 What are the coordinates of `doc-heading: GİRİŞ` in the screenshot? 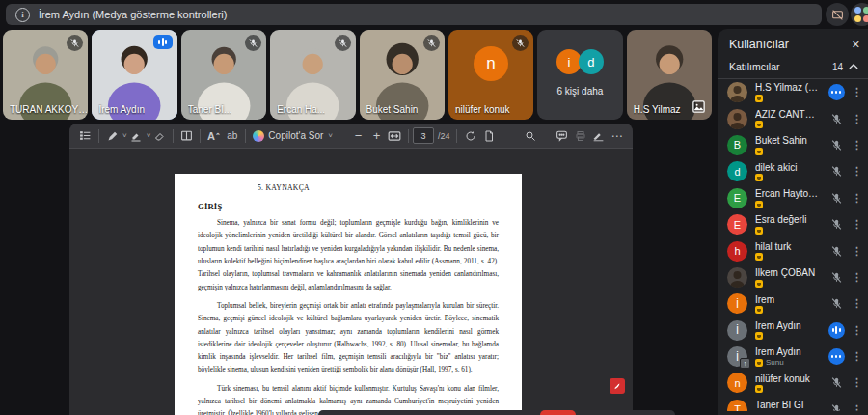 It's located at (348, 207).